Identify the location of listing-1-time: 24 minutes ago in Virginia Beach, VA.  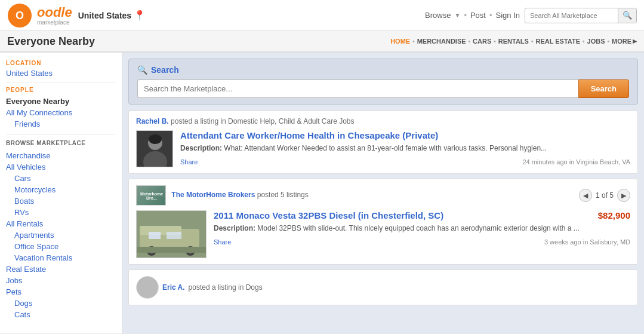
(577, 162).